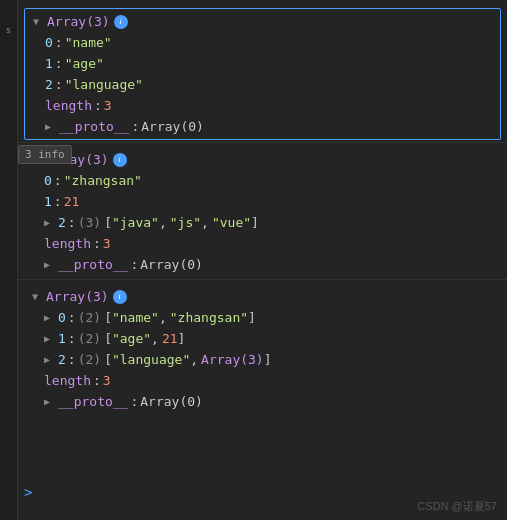  Describe the element at coordinates (262, 402) in the screenshot. I see `block3-proto: __proto__ : Array(0)` at that location.